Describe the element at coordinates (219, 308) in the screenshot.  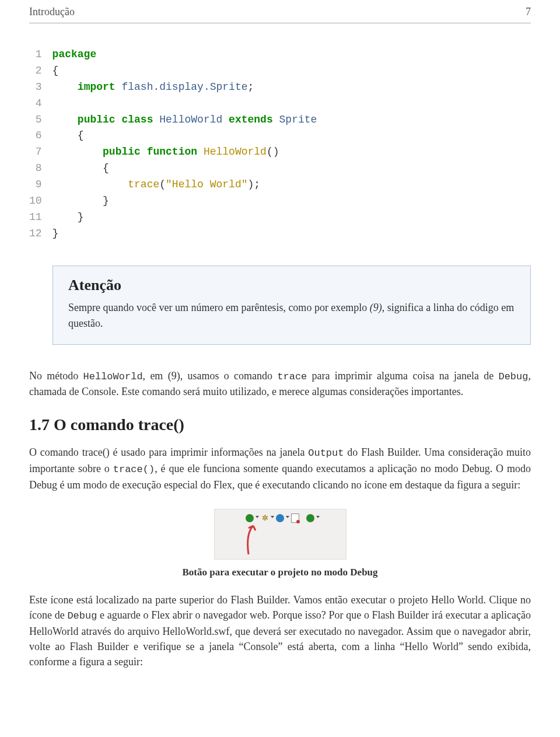
I see `attention-text-pre: Sempre quando você ver um número em parê…` at that location.